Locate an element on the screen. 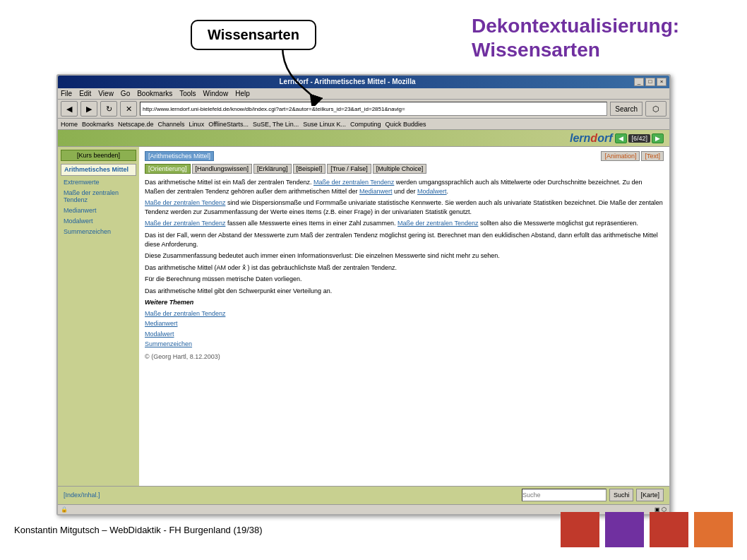  tab-animation: [Animation] is located at coordinates (620, 156).